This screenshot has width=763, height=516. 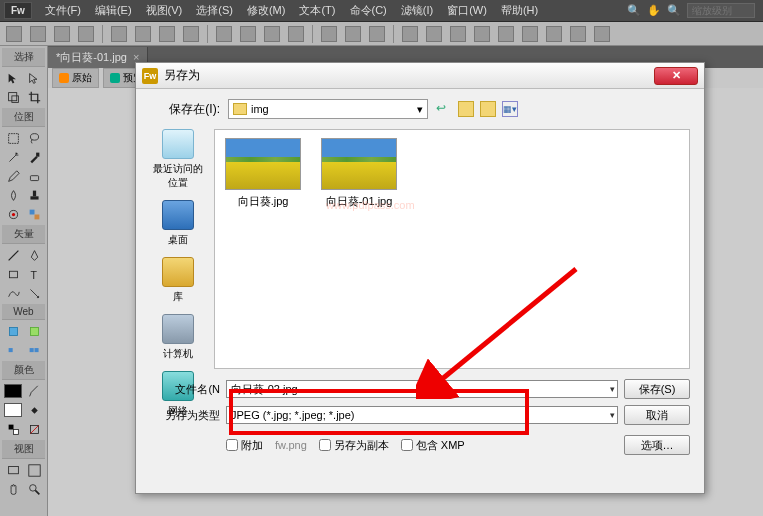 I want to click on freeform-tool, so click(x=13, y=293).